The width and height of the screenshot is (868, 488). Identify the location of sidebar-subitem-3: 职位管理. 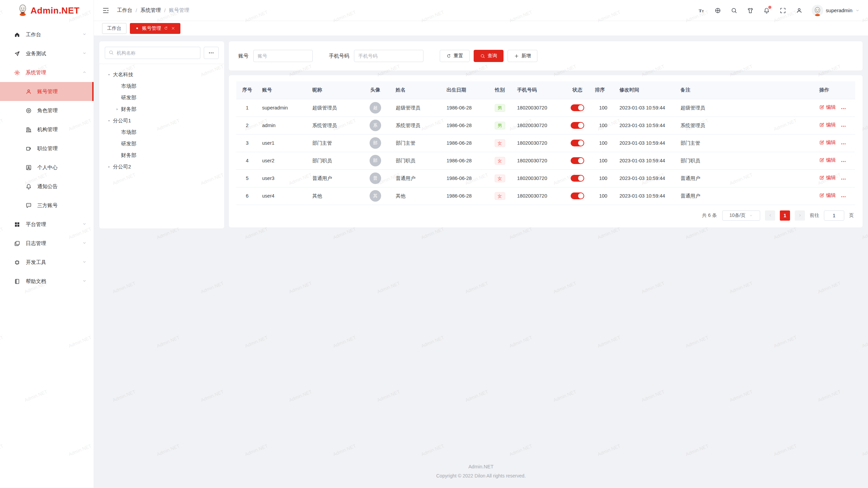
(47, 148).